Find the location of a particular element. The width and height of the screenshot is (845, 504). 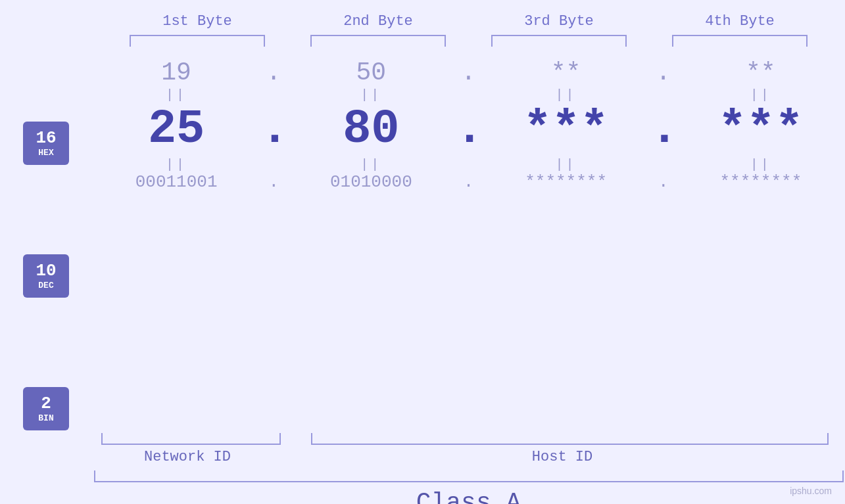

bin-dot1-value: . is located at coordinates (274, 182).